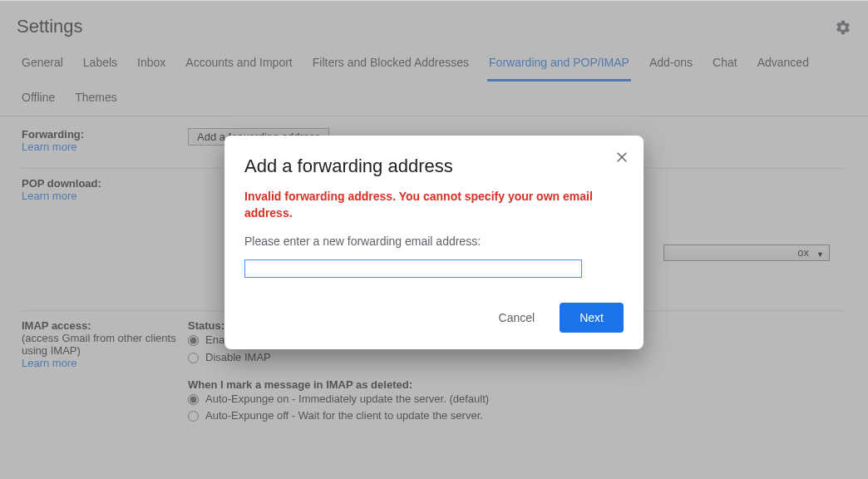 The height and width of the screenshot is (479, 868). I want to click on next-button: Next, so click(592, 318).